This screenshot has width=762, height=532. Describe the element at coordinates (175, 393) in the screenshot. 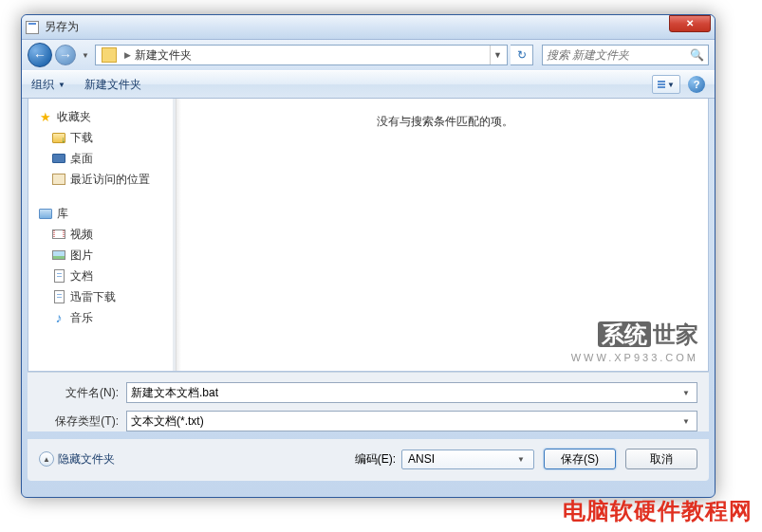

I see `filename-value: 新建文本文档.bat` at that location.